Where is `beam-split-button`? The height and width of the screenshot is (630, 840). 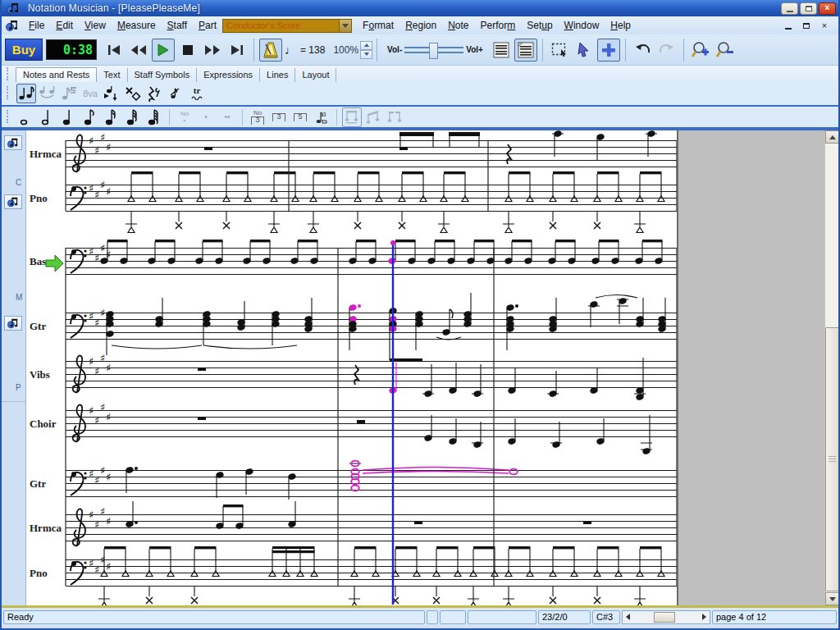 beam-split-button is located at coordinates (395, 117).